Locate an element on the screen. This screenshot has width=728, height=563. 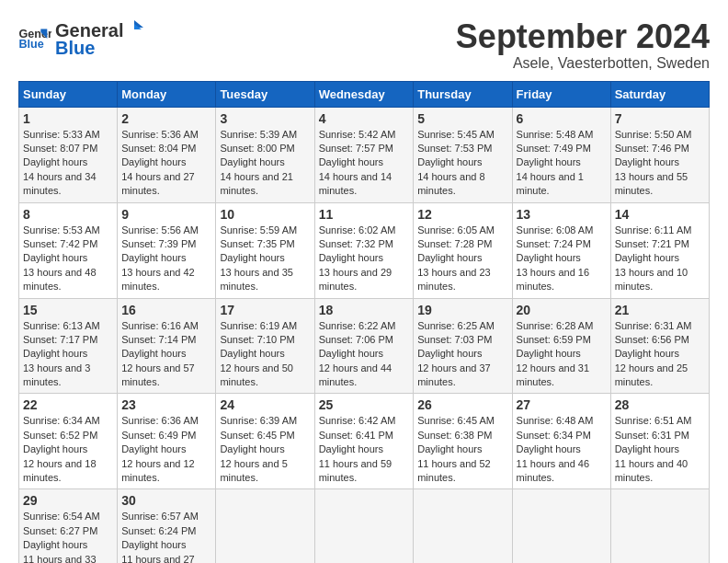
calendar-cell: 22Sunrise: 6:34 AMSunset: 6:52 PMDayligh… is located at coordinates (68, 442).